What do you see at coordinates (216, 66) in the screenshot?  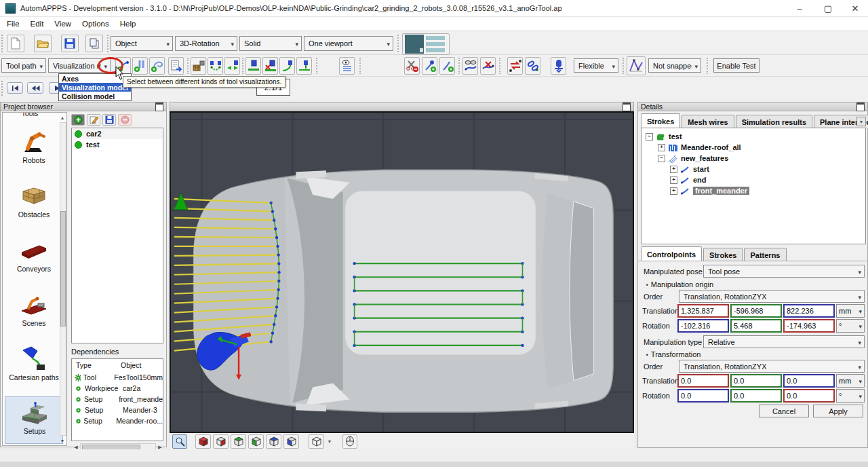 I see `tool-pair-button` at bounding box center [216, 66].